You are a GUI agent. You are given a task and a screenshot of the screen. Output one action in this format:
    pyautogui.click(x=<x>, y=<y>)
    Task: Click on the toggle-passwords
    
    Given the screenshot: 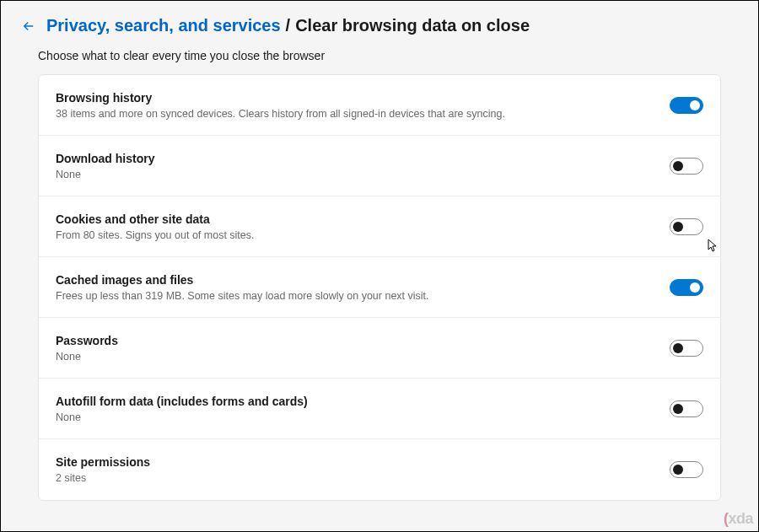 What is the action you would take?
    pyautogui.click(x=686, y=348)
    